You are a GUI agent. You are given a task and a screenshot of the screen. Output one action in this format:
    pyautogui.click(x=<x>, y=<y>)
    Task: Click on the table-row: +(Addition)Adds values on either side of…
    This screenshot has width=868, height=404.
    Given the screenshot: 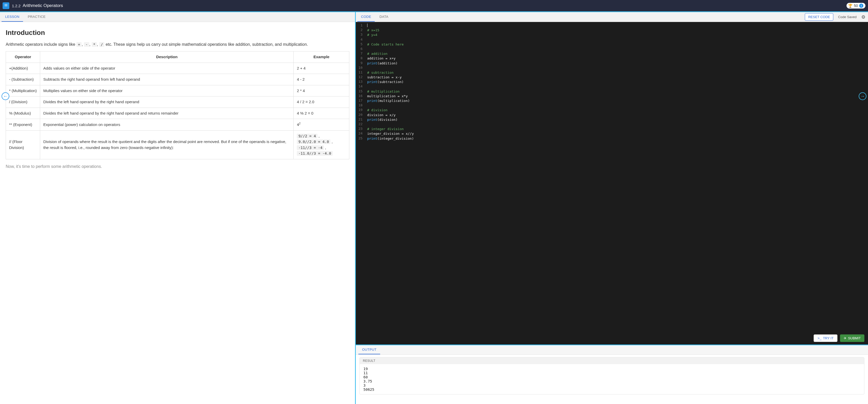 What is the action you would take?
    pyautogui.click(x=178, y=68)
    